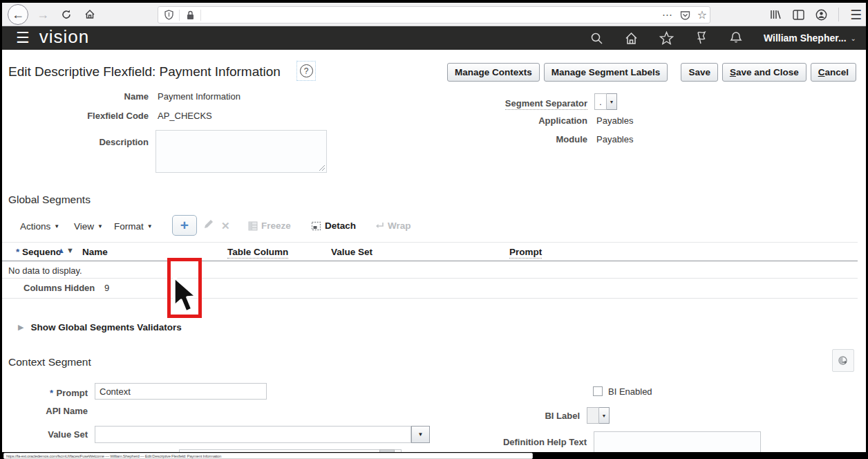 This screenshot has width=868, height=459. I want to click on favorites-star-icon, so click(666, 38).